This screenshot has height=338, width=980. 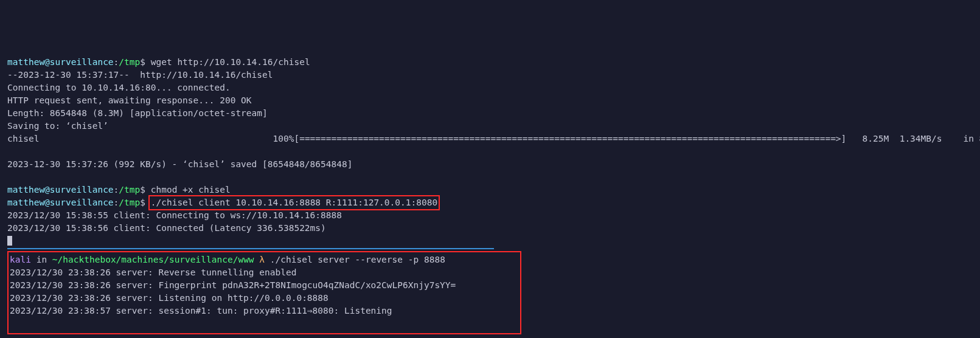 What do you see at coordinates (262, 260) in the screenshot?
I see `prompt-lambda: λ` at bounding box center [262, 260].